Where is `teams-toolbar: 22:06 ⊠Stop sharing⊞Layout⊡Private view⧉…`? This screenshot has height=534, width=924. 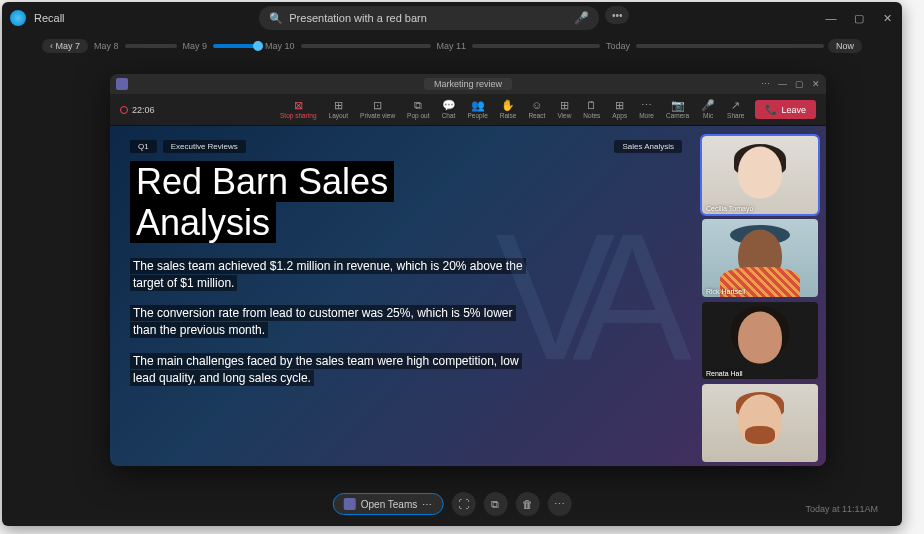 teams-toolbar: 22:06 ⊠Stop sharing⊞Layout⊡Private view⧉… is located at coordinates (468, 110).